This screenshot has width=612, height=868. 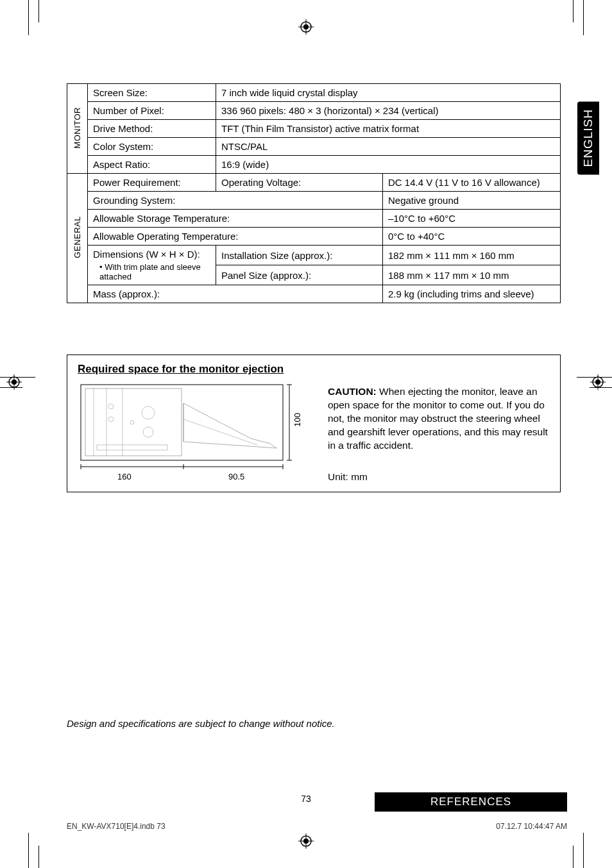 I want to click on dimension-label: 90.5, so click(x=236, y=477).